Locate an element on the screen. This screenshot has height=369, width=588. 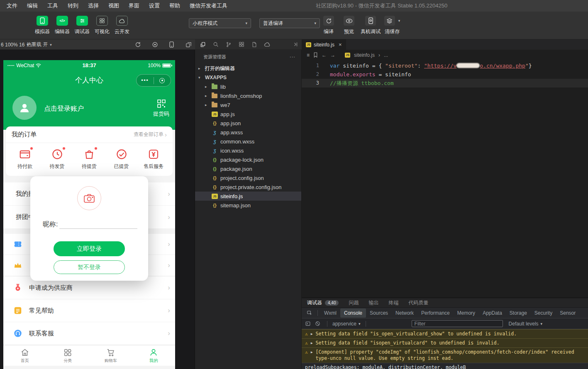
new-file-icon is located at coordinates (254, 45).